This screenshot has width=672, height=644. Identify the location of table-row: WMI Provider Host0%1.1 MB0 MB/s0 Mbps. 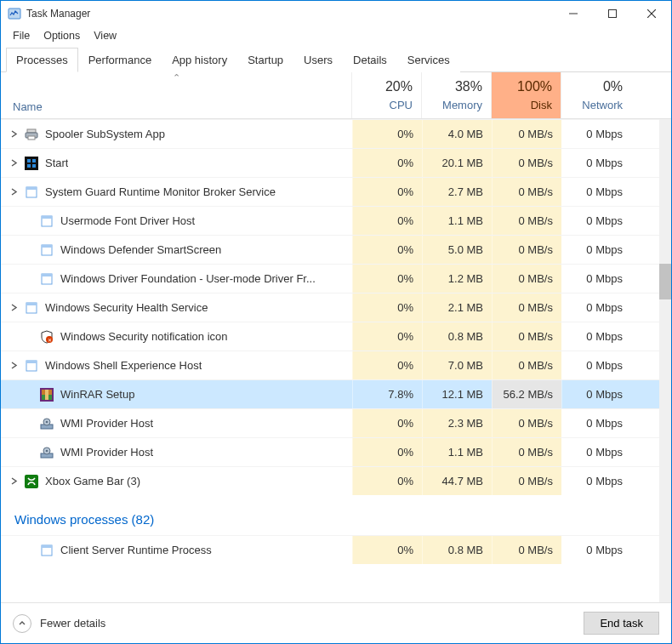
(336, 452).